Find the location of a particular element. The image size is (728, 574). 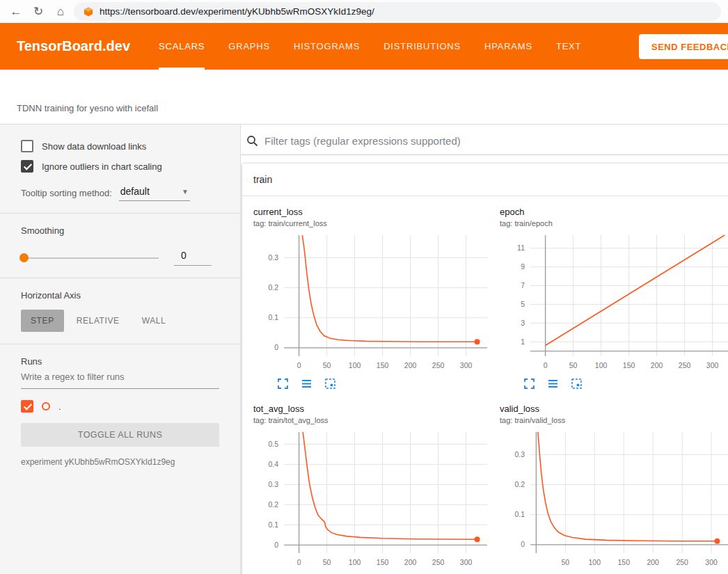

smoothing-value: 0 is located at coordinates (193, 257).